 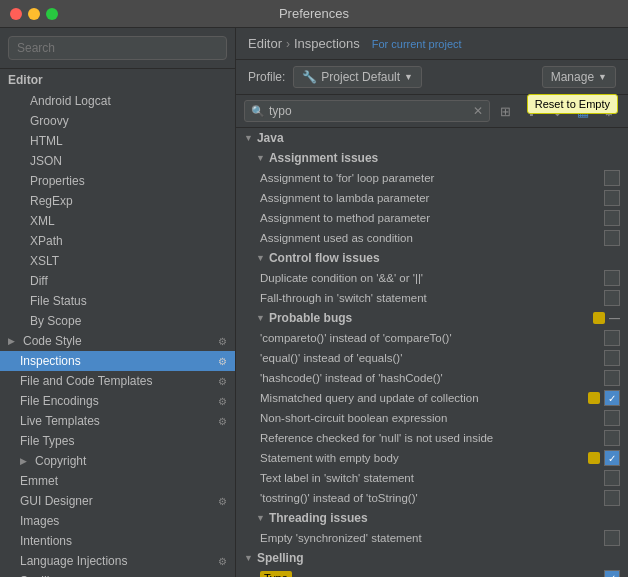 I want to click on sidebar-item-file-encodings: File Encodings ⚙, so click(x=118, y=401).